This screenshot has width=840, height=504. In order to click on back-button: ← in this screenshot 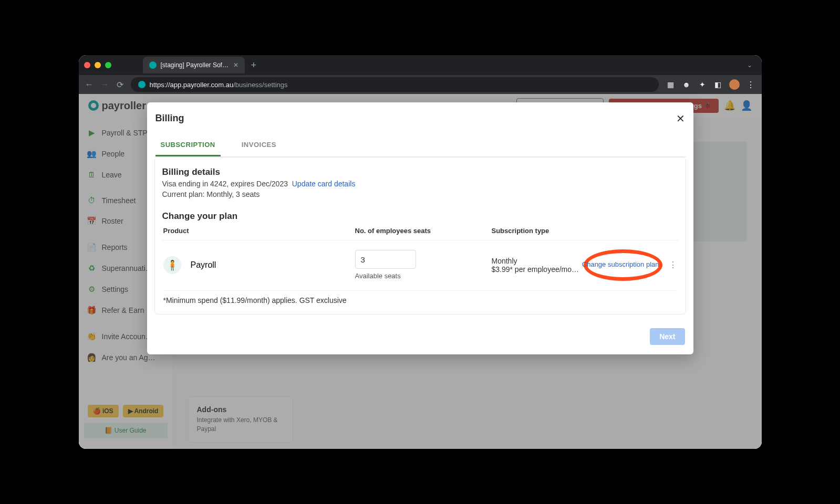, I will do `click(89, 85)`.